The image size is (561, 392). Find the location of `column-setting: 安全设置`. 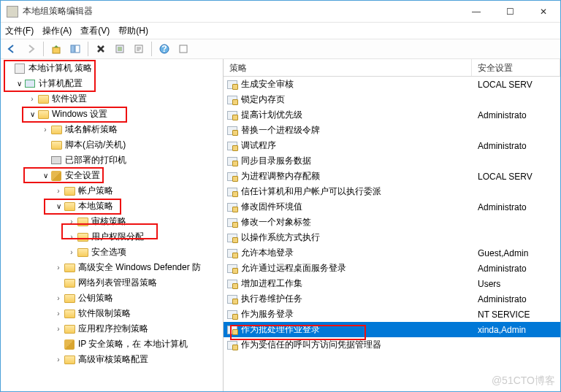

column-setting: 安全设置 is located at coordinates (516, 67).